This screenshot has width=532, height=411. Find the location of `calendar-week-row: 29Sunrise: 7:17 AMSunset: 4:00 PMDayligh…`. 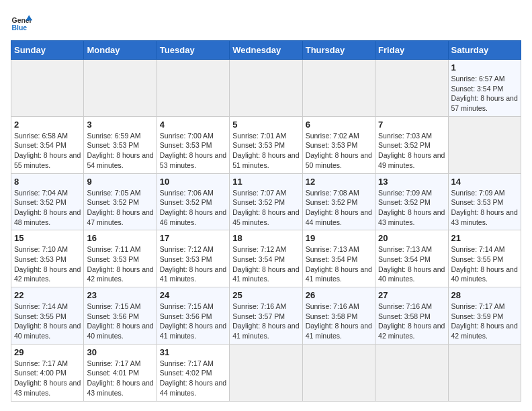

calendar-week-row: 29Sunrise: 7:17 AMSunset: 4:00 PMDayligh… is located at coordinates (266, 372).